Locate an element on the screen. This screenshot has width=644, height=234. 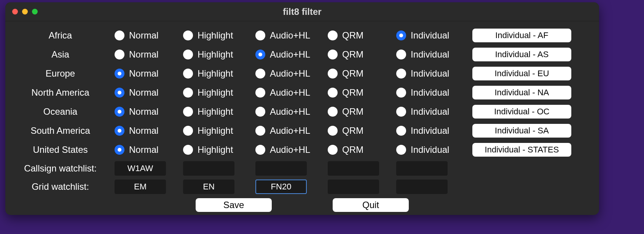
close-icon is located at coordinates (15, 11).